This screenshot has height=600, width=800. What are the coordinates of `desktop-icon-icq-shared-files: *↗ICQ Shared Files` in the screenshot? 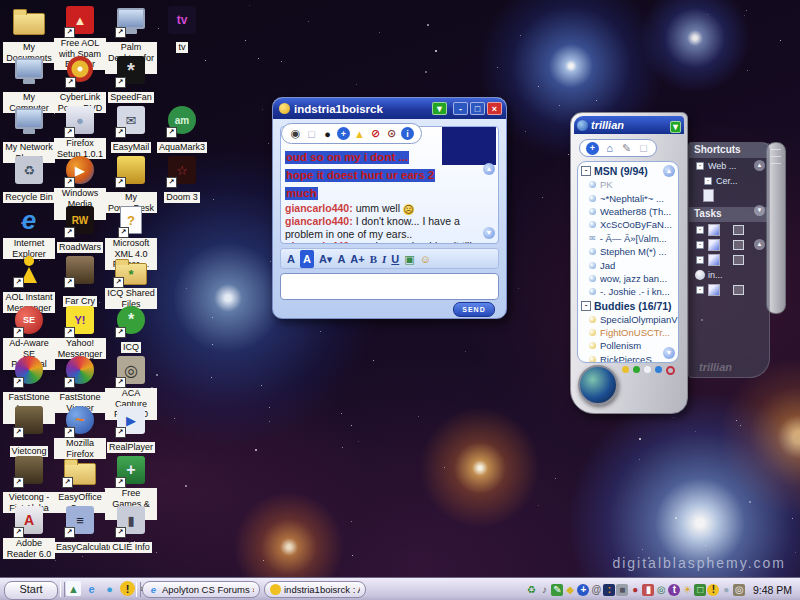 It's located at (131, 284).